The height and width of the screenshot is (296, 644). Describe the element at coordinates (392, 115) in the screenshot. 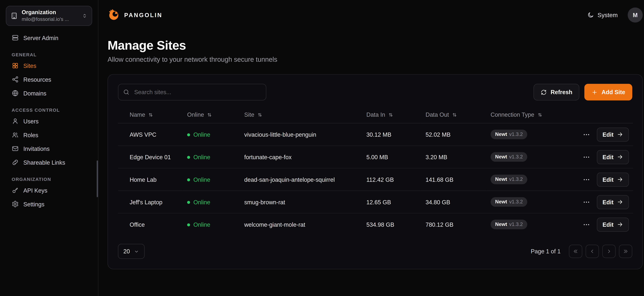

I see `column-header-data-in: Data In` at that location.